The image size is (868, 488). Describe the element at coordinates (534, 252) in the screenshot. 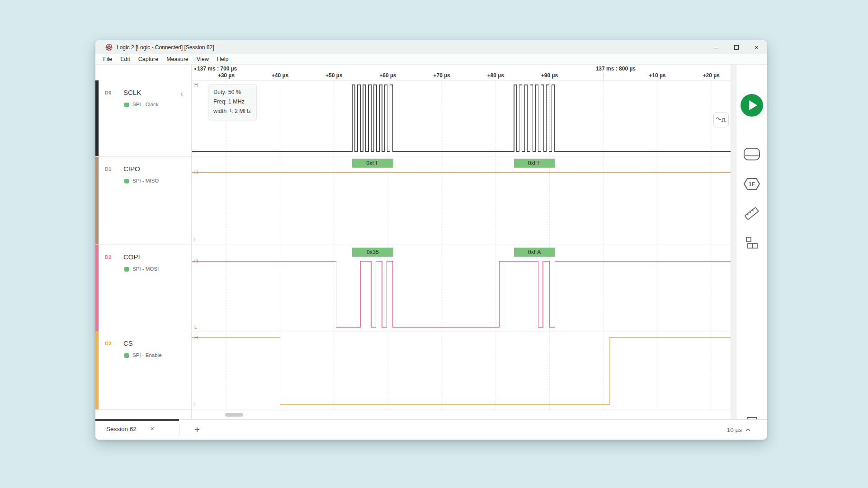

I see `byte-annotation: 0xFA` at that location.